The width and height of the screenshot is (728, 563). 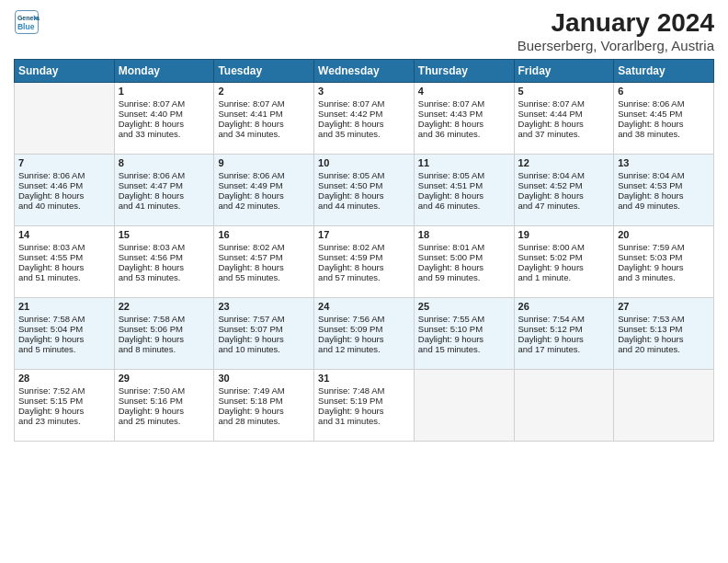 I want to click on calendar-cell: 4Sunrise: 8:07 AMSunset: 4:43 PMDaylight…, so click(x=463, y=118).